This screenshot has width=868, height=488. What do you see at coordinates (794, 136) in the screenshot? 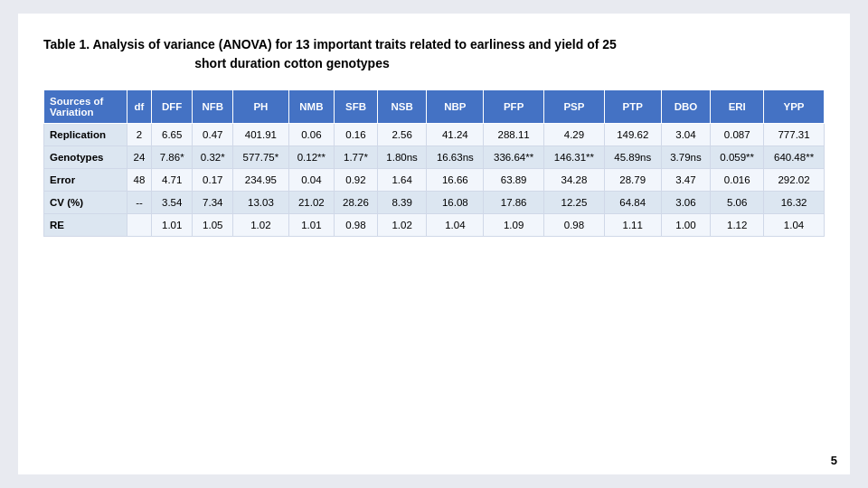
I see `table-cell: 777.31` at bounding box center [794, 136].